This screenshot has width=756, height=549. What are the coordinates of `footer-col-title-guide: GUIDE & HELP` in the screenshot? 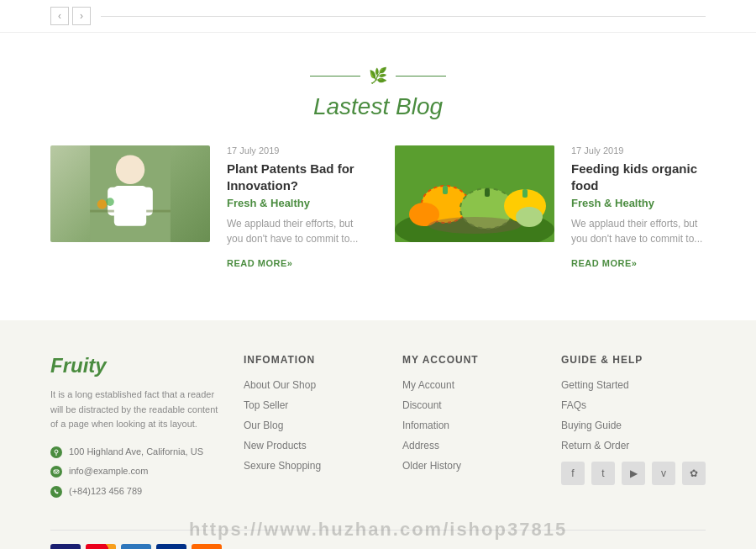 It's located at (633, 360).